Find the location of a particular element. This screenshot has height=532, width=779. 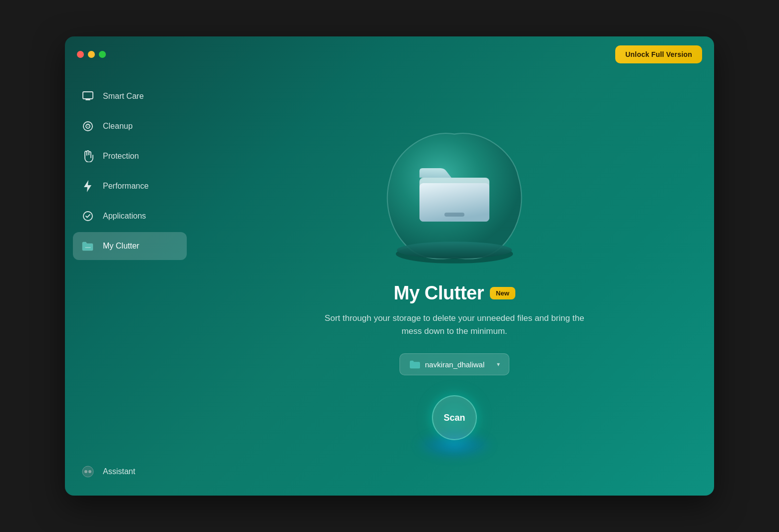

sidebar-item-protection: Protection is located at coordinates (130, 156).